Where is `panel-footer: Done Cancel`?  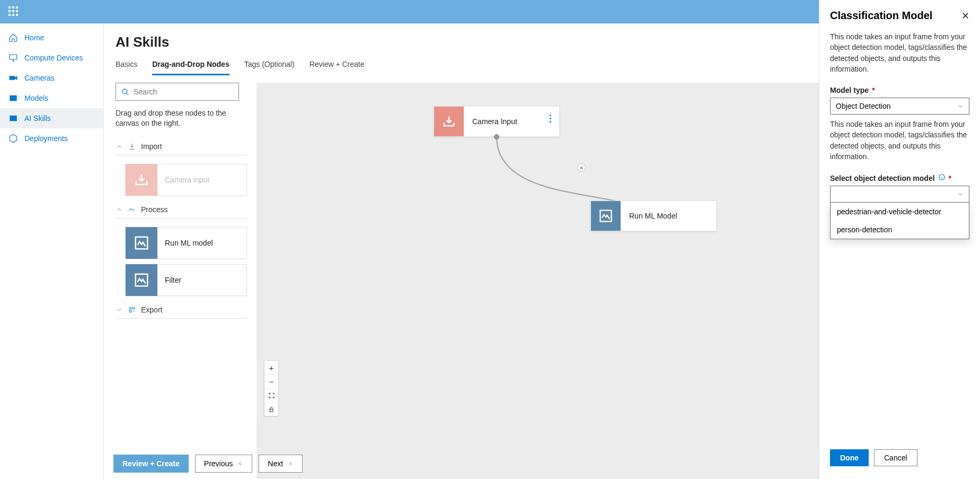
panel-footer: Done Cancel is located at coordinates (900, 459).